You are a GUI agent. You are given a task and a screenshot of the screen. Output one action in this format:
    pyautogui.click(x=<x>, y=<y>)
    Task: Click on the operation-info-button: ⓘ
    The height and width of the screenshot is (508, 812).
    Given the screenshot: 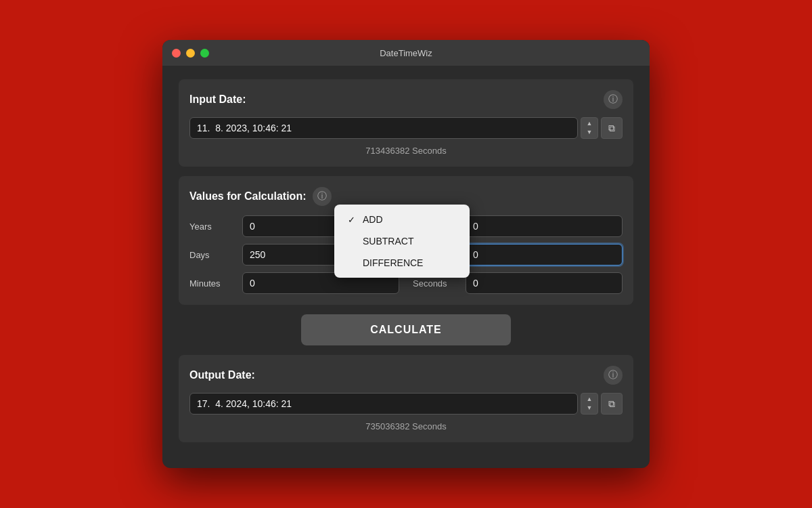 What is the action you would take?
    pyautogui.click(x=322, y=196)
    